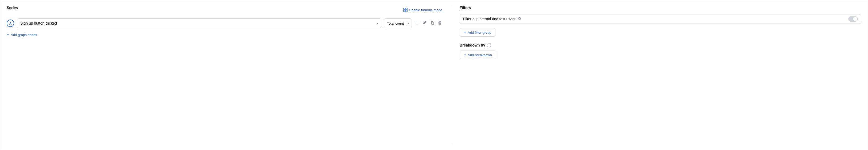  Describe the element at coordinates (432, 23) in the screenshot. I see `copy-icon` at that location.